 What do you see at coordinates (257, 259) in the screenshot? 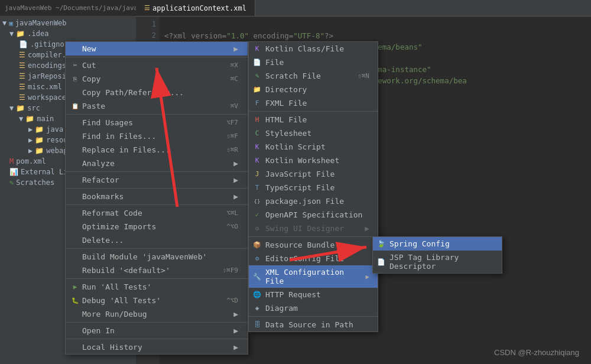
I see `editorconfig-icon: ⚙` at bounding box center [257, 259].